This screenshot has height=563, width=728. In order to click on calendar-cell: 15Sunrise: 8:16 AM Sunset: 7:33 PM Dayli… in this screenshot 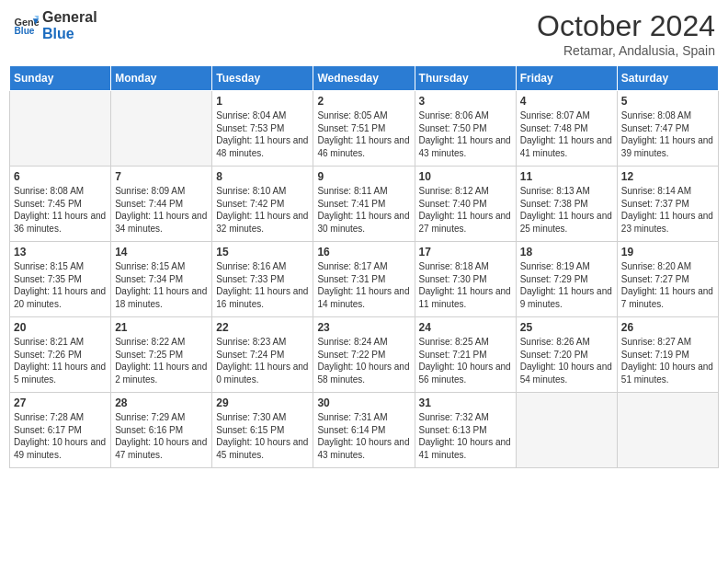, I will do `click(263, 280)`.